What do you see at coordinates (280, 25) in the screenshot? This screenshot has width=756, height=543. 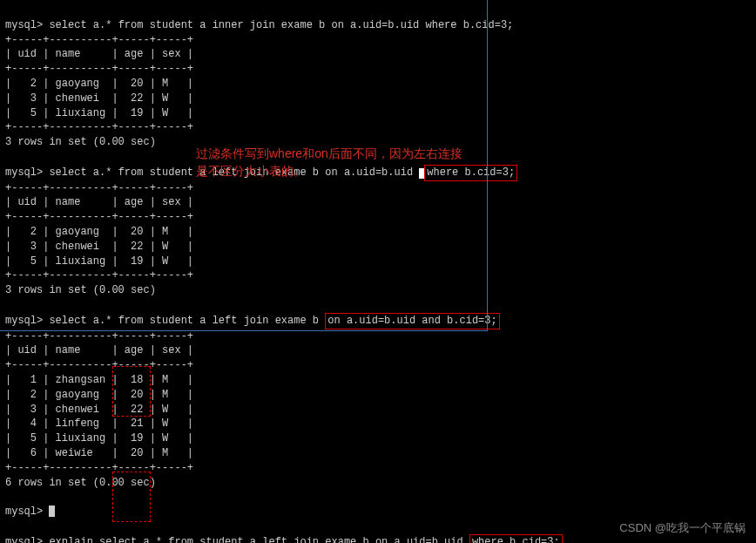 I see `sql-query-1: select a.* from student a inner join exa…` at bounding box center [280, 25].